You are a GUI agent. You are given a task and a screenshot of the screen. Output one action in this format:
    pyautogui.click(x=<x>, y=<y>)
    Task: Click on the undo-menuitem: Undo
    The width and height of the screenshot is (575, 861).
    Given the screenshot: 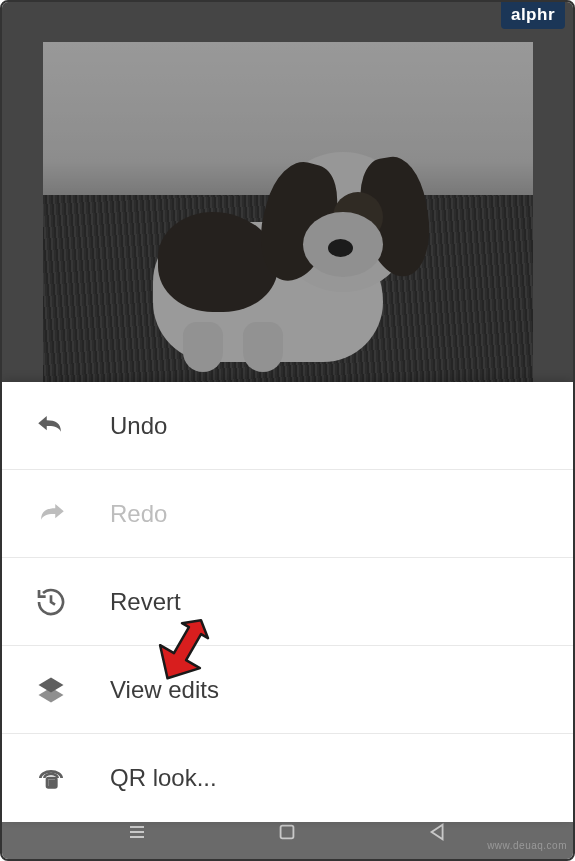 What is the action you would take?
    pyautogui.click(x=288, y=426)
    